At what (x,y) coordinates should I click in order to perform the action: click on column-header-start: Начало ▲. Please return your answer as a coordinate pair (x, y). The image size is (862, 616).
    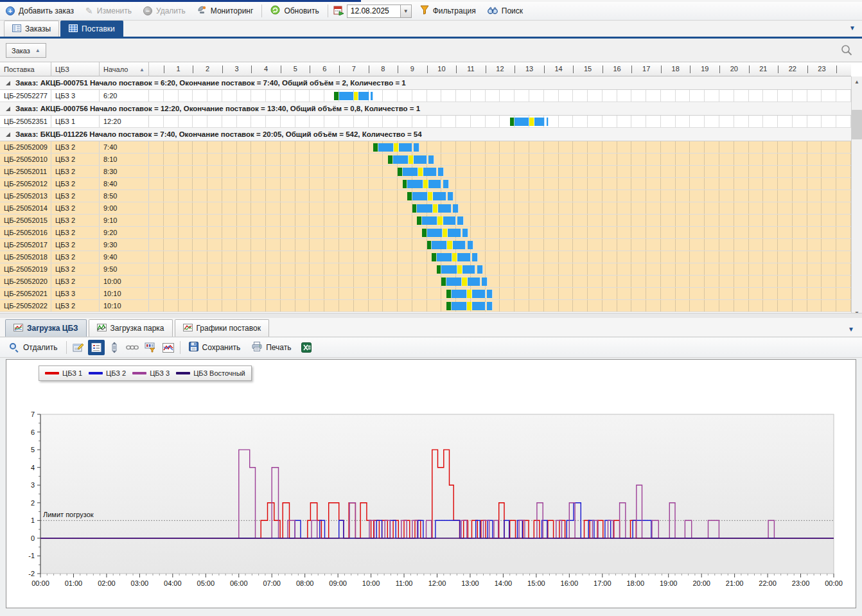
    Looking at the image, I should click on (125, 69).